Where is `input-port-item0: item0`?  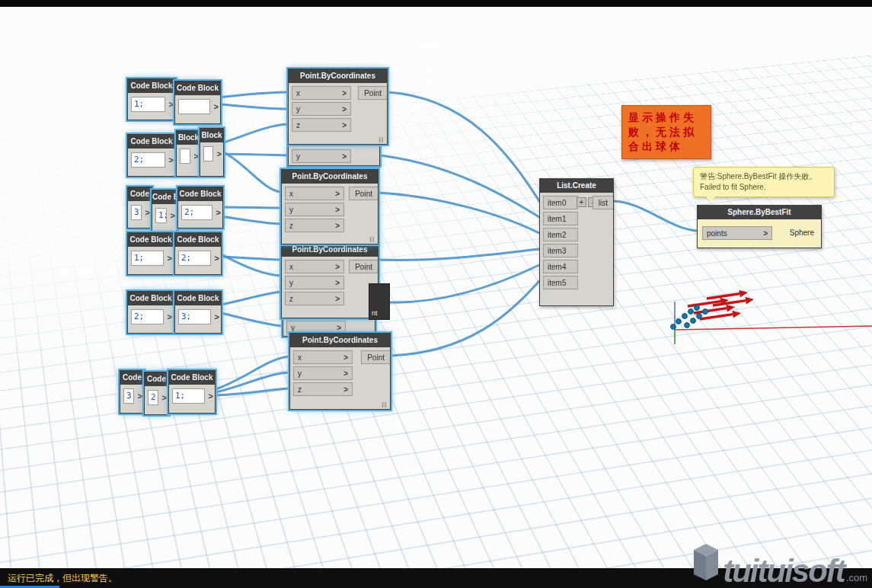
input-port-item0: item0 is located at coordinates (561, 203).